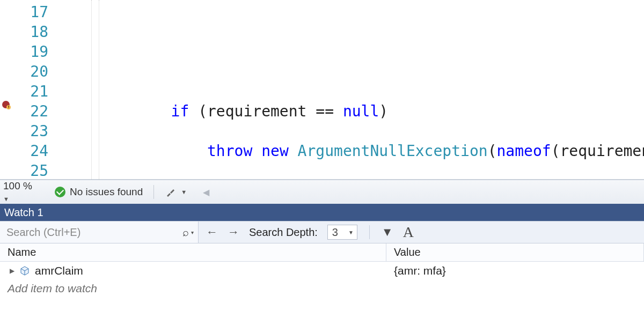  Describe the element at coordinates (19, 192) in the screenshot. I see `zoom-level: 100 % ▼` at that location.